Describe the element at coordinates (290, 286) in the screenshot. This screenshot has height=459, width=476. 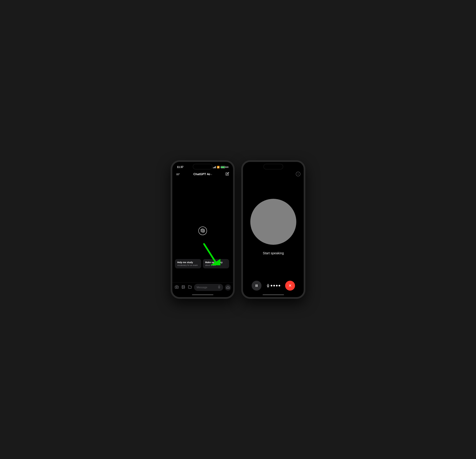
I see `close-voice-button: ✕` at that location.